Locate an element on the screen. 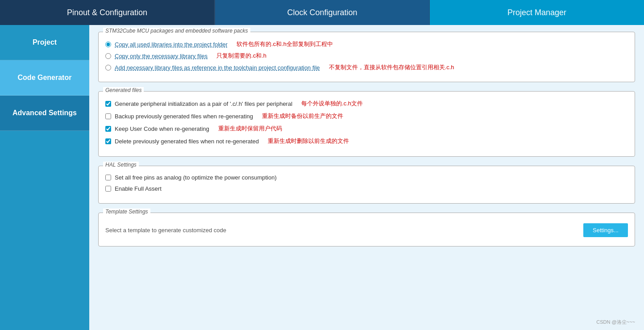  top-navigation: Pinout & Configuration Clock Configurati… is located at coordinates (322, 13).